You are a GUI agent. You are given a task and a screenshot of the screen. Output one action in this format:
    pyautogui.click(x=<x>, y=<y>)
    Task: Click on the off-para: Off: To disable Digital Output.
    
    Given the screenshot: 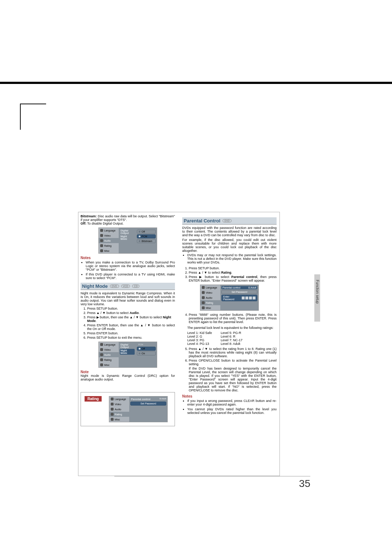 What is the action you would take?
    pyautogui.click(x=128, y=223)
    